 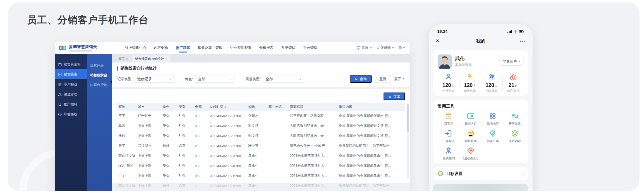 What do you see at coordinates (256, 107) in the screenshot?
I see `col-sales: 销售` at bounding box center [256, 107].